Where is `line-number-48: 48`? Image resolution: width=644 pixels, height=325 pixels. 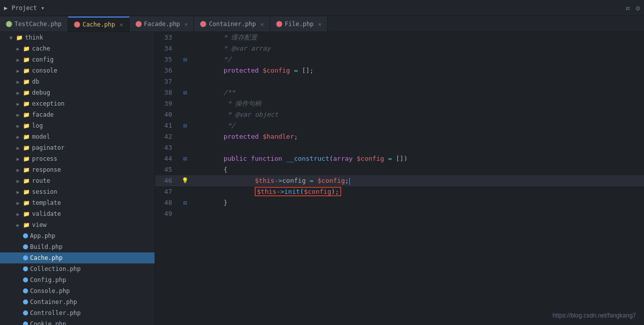 line-number-48: 48 is located at coordinates (168, 203).